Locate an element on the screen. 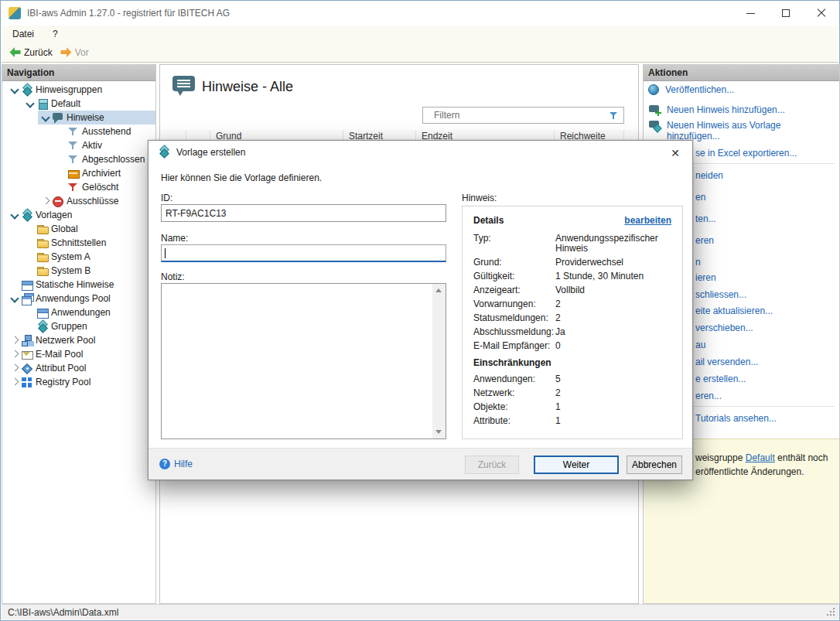 The height and width of the screenshot is (621, 840). maximize-button is located at coordinates (786, 13).